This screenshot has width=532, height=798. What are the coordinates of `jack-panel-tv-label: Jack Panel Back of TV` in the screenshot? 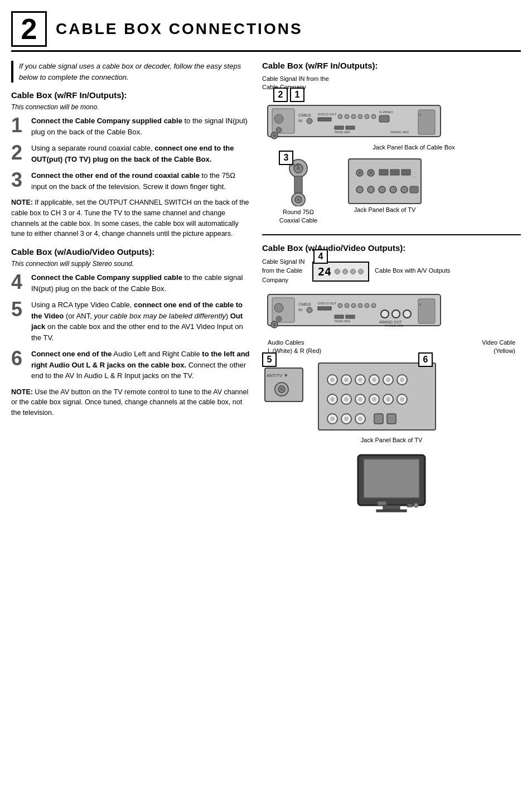 It's located at (385, 210).